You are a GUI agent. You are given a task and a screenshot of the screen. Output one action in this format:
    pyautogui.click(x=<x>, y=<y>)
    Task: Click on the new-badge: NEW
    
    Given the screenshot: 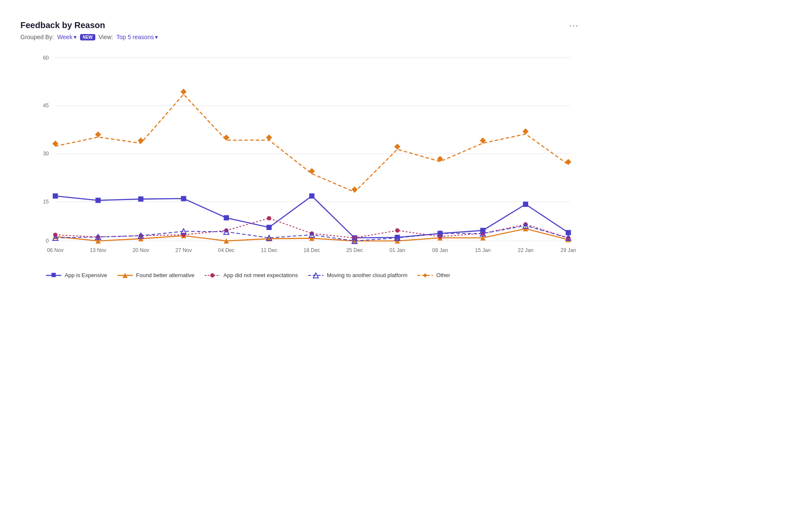 What is the action you would take?
    pyautogui.click(x=88, y=37)
    